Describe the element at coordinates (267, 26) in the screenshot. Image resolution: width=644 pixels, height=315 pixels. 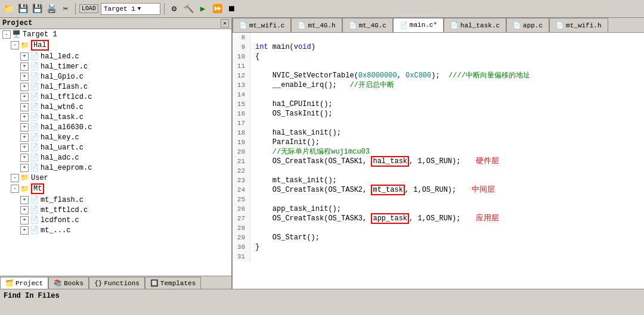
I see `mt-wifi-c-tab-label: mt_wifi.c` at that location.